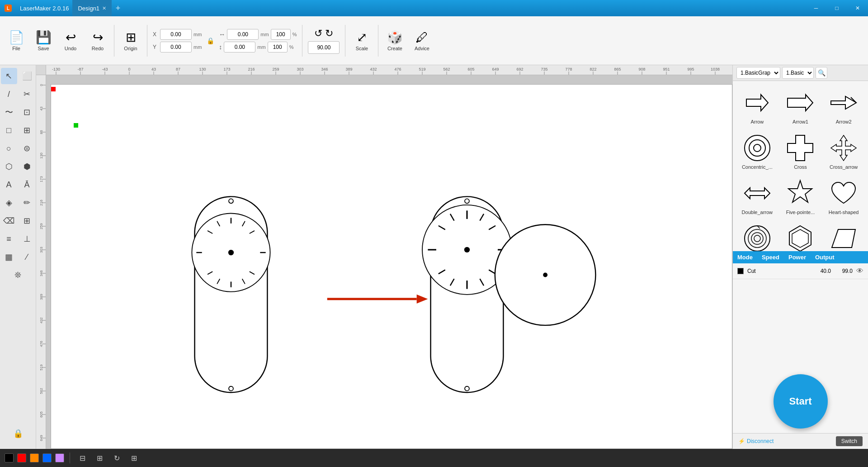 This screenshot has height=467, width=868. What do you see at coordinates (378, 299) in the screenshot?
I see `red-arrow` at bounding box center [378, 299].